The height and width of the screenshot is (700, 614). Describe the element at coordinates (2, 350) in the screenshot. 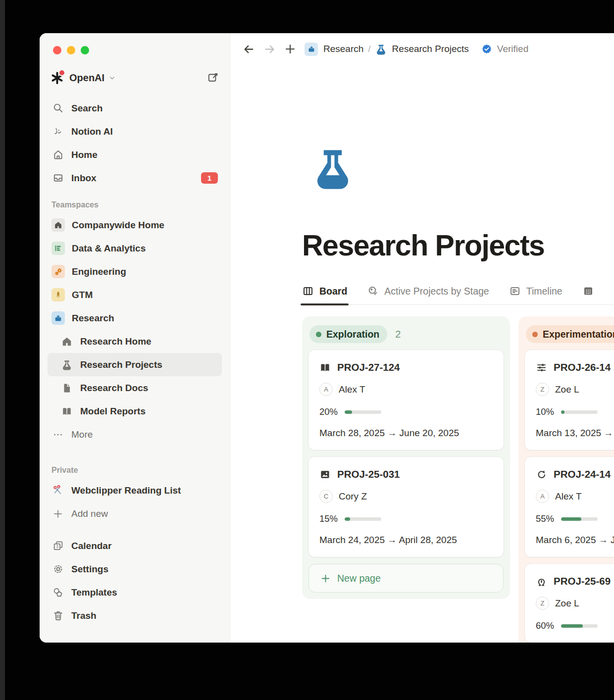

I see `background-window-edge` at that location.